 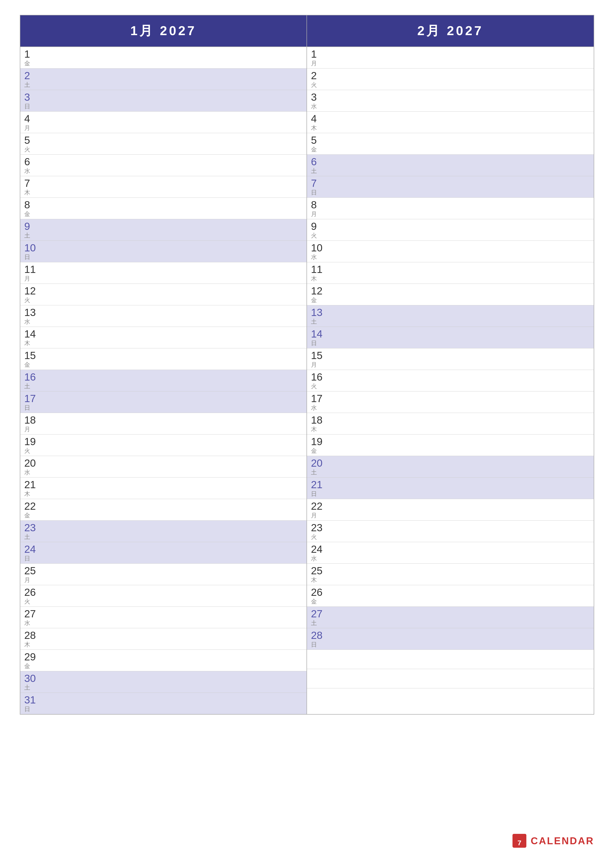 What do you see at coordinates (33, 682) in the screenshot?
I see `day-number-block: 30土` at bounding box center [33, 682].